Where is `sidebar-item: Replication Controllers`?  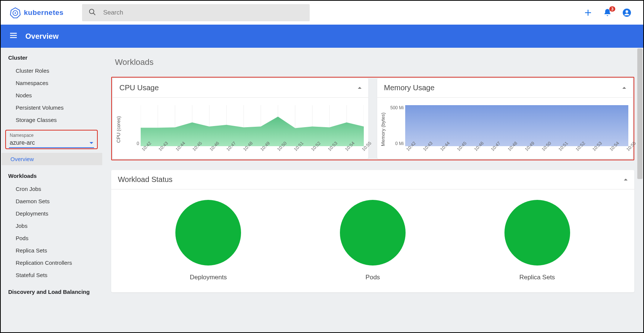
sidebar-item: Replication Controllers is located at coordinates (51, 263).